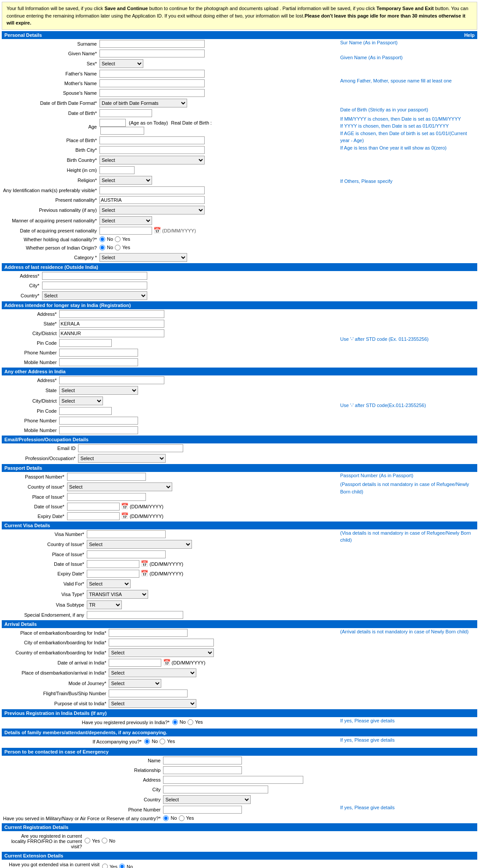  What do you see at coordinates (202, 770) in the screenshot?
I see `relationship-input` at bounding box center [202, 770].